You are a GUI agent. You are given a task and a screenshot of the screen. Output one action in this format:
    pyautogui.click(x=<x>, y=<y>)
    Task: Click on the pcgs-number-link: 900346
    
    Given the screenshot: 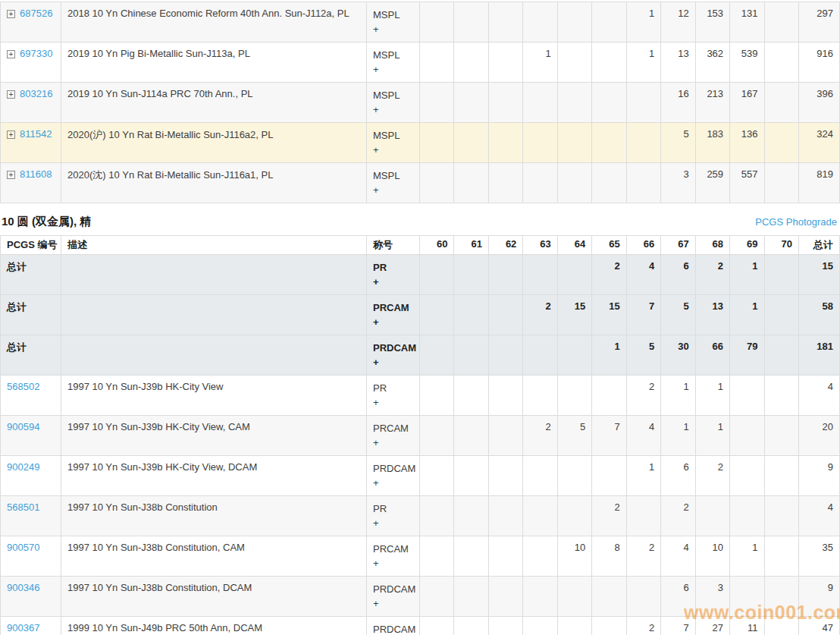 What is the action you would take?
    pyautogui.click(x=23, y=587)
    